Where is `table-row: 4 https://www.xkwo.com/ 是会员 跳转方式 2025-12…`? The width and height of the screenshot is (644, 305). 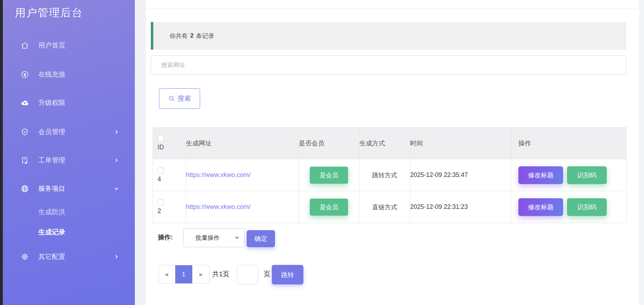 table-row: 4 https://www.xkwo.com/ 是会员 跳转方式 2025-12… is located at coordinates (390, 175).